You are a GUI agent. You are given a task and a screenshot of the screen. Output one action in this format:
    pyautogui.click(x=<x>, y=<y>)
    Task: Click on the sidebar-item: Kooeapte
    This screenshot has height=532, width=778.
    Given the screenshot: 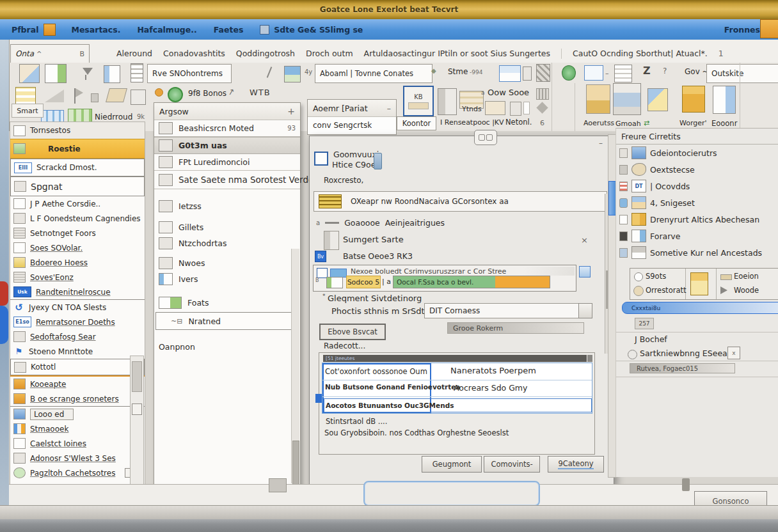 What is the action you would take?
    pyautogui.click(x=77, y=384)
    